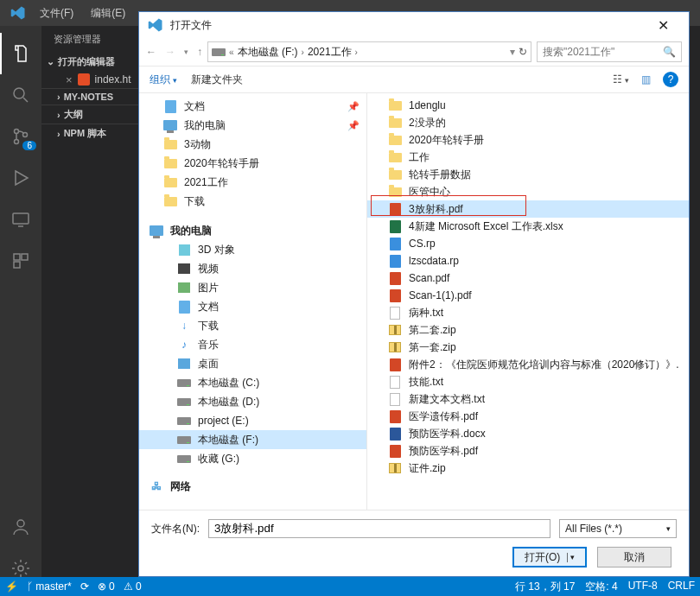  I want to click on tree-item: 视频, so click(252, 269).